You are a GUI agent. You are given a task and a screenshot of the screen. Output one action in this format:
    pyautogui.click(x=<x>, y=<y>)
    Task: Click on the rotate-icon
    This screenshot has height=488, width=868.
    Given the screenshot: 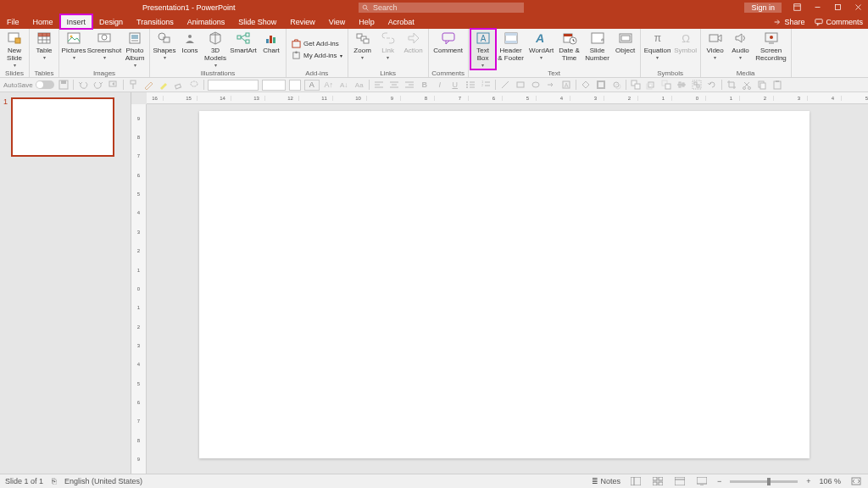 What is the action you would take?
    pyautogui.click(x=712, y=85)
    